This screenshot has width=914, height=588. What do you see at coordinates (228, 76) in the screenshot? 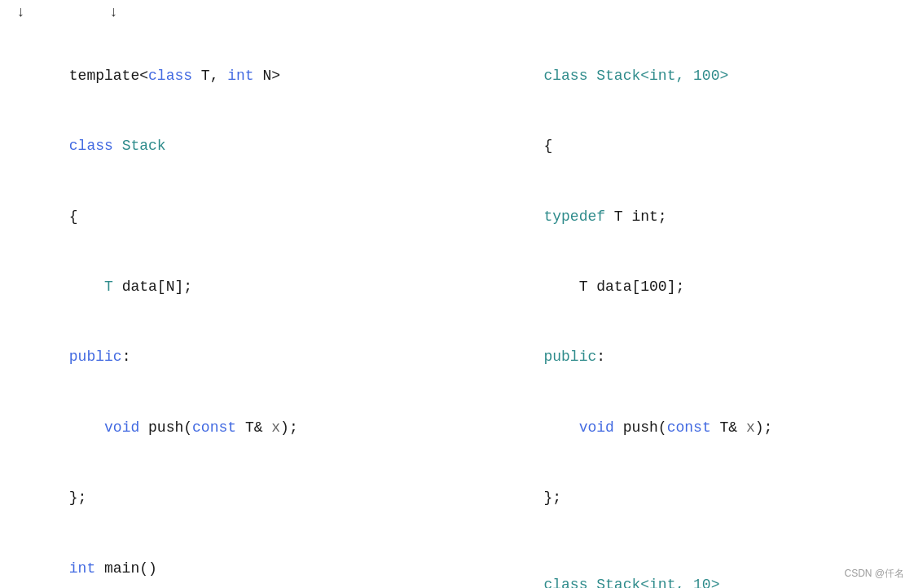
I see `line-template: template<class T, int N>` at bounding box center [228, 76].